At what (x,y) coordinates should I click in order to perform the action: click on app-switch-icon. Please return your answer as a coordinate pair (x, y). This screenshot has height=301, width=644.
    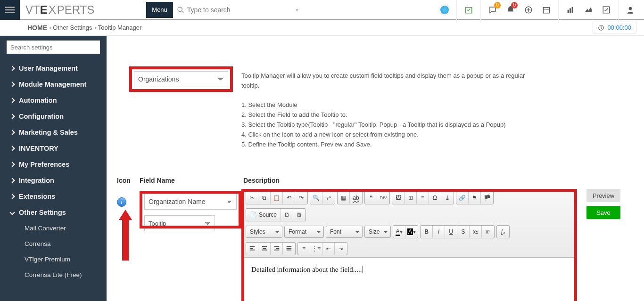
    Looking at the image, I should click on (445, 10).